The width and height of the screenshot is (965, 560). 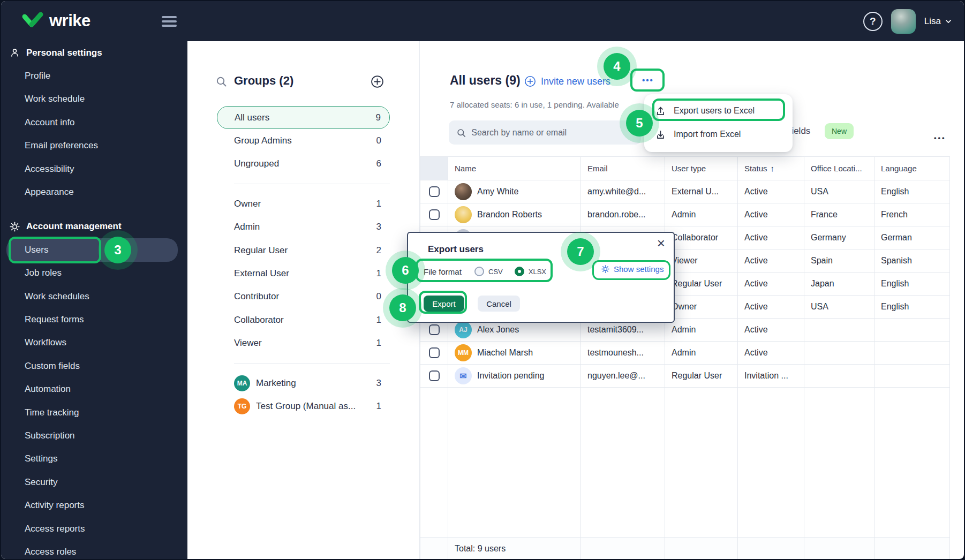 I want to click on group-item-collaborator: Collaborator 1, so click(x=303, y=320).